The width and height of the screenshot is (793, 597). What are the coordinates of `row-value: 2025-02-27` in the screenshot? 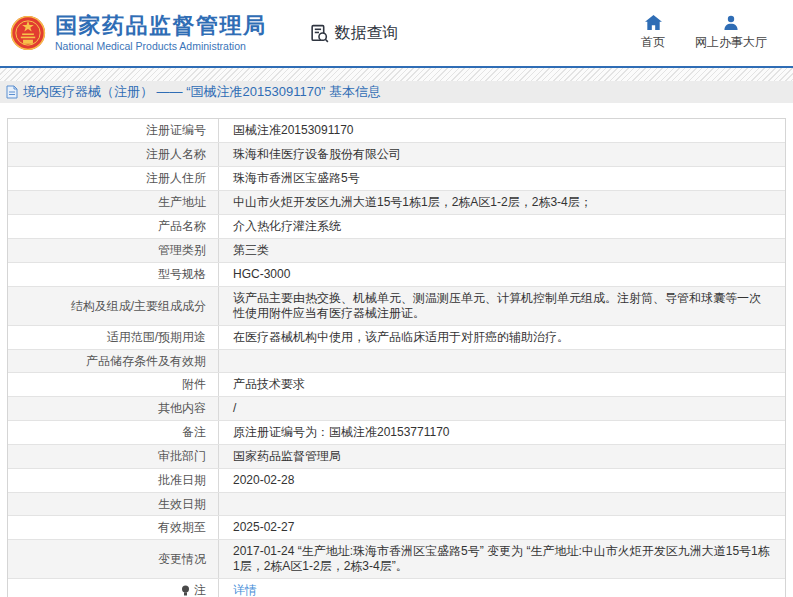 It's located at (502, 528).